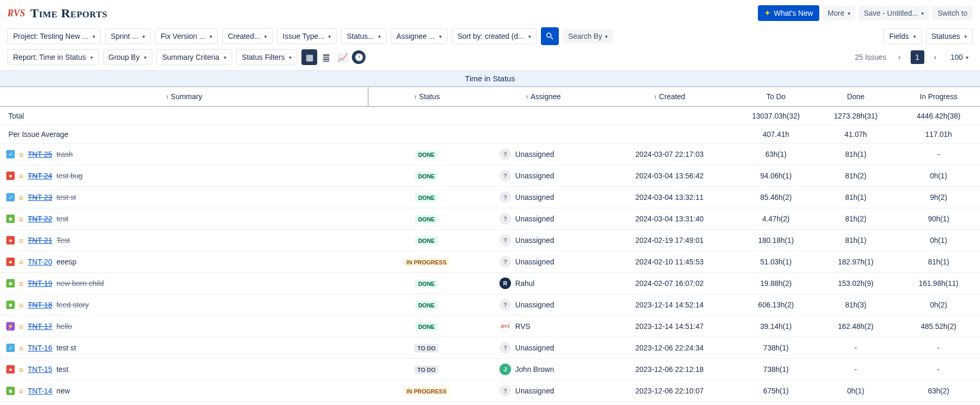 The width and height of the screenshot is (980, 405). I want to click on issue-key-link: TNT-23, so click(40, 197).